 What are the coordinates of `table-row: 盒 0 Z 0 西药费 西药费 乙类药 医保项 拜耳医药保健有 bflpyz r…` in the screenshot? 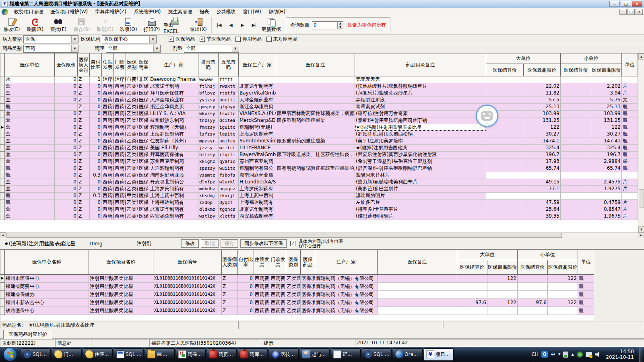 It's located at (322, 93).